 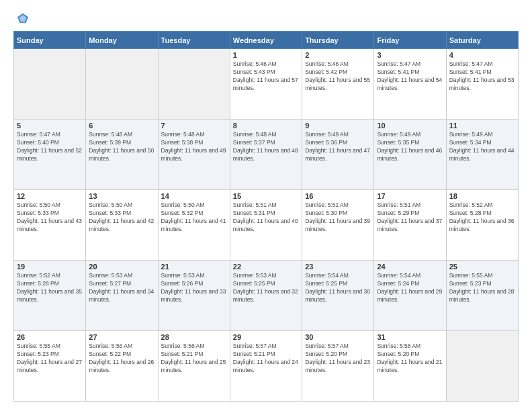 What do you see at coordinates (193, 226) in the screenshot?
I see `calendar-cell: 14Sunrise: 5:50 AMSunset: 5:32 PMDayligh…` at bounding box center [193, 226].